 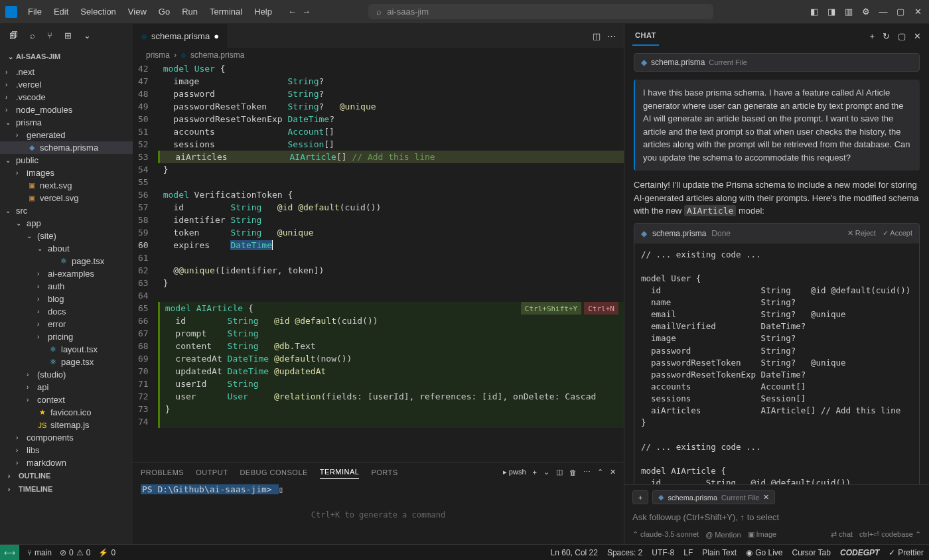 What do you see at coordinates (776, 518) in the screenshot?
I see `chat-input: Ask followup (Ctrl+Shift+Y), ↑ to select` at bounding box center [776, 518].